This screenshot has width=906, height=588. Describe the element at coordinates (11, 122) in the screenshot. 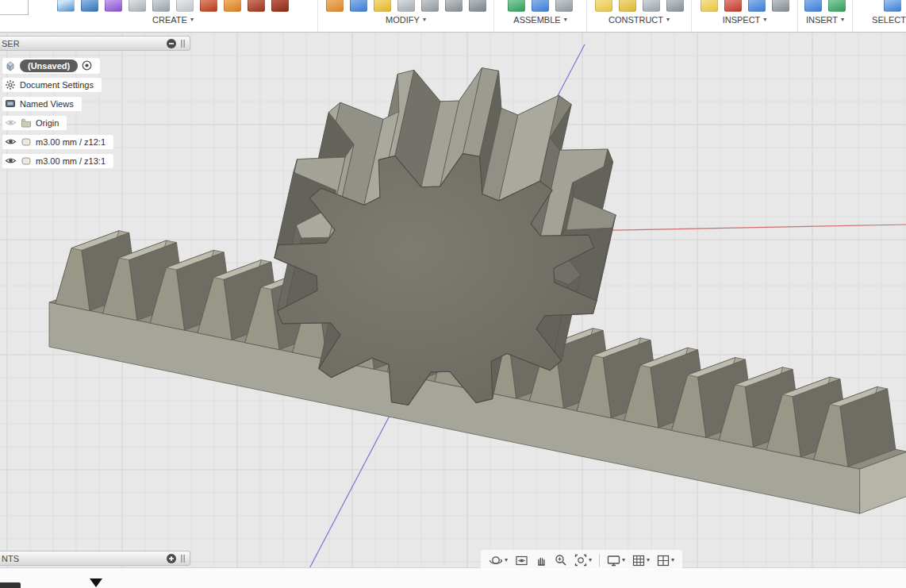

I see `visibility-off-icon` at that location.